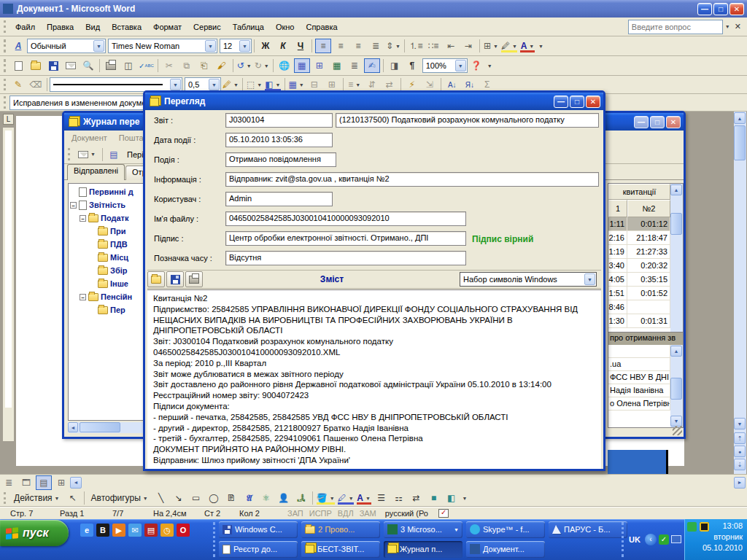 The height and width of the screenshot is (560, 747). Describe the element at coordinates (618, 209) in the screenshot. I see `receipts-col1-header: 1` at that location.